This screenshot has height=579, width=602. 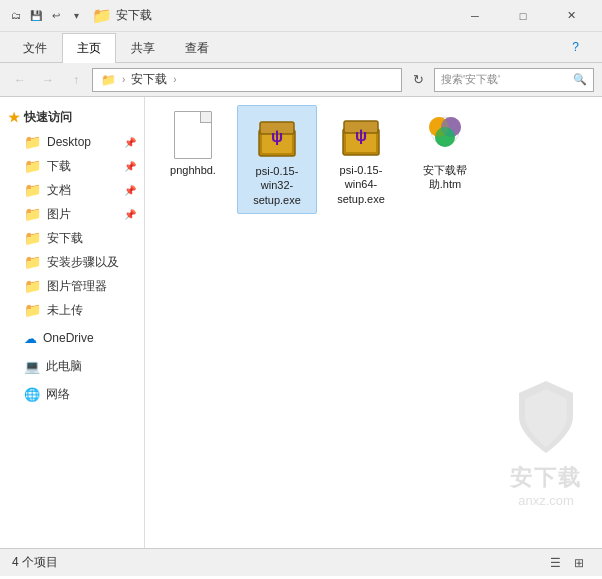 What do you see at coordinates (361, 184) in the screenshot?
I see `file-label: psi-0.15-win64-setup.exe` at bounding box center [361, 184].